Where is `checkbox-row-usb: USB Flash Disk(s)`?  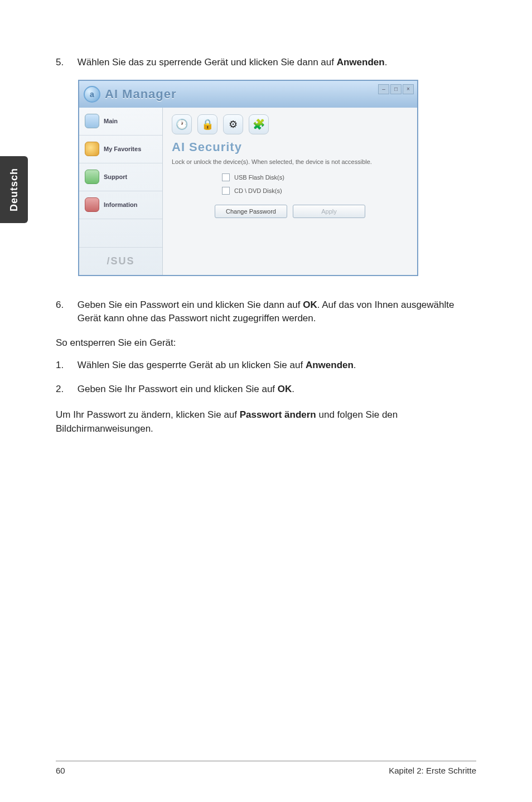
checkbox-row-usb: USB Flash Disk(s) is located at coordinates (315, 177).